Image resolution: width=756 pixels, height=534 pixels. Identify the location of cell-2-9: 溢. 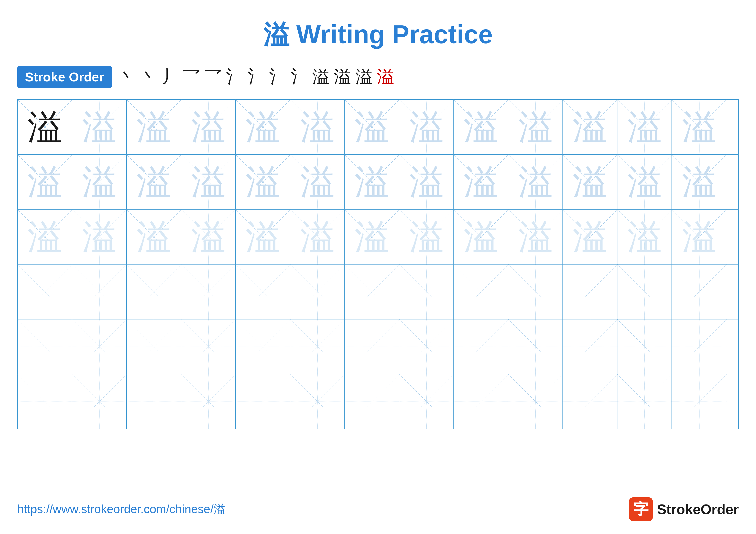
(481, 182).